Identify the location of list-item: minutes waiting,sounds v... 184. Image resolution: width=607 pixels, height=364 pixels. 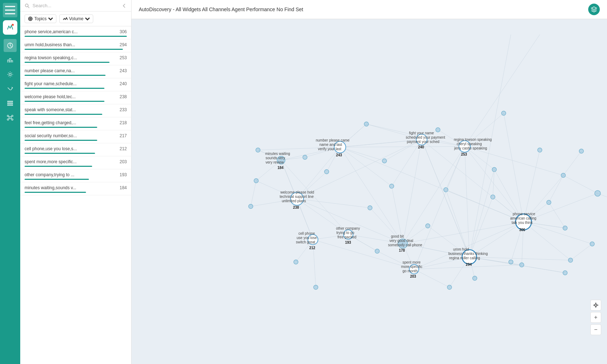
(76, 189).